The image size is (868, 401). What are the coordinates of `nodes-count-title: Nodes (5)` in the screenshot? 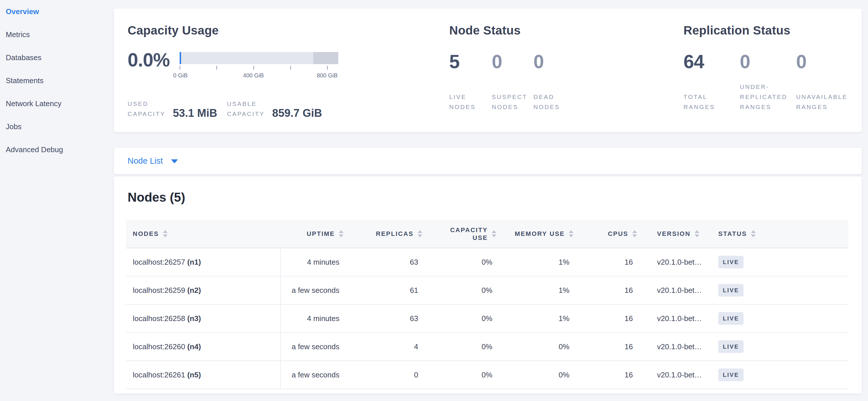 It's located at (495, 197).